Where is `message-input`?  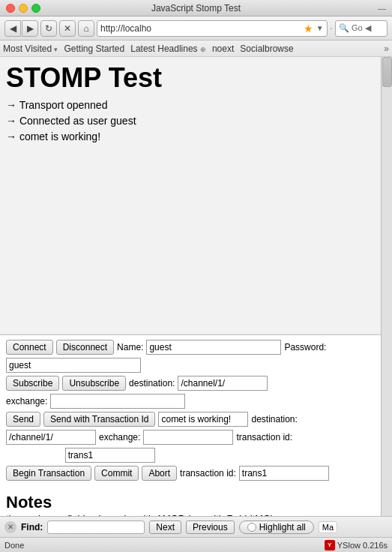
message-input is located at coordinates (203, 419).